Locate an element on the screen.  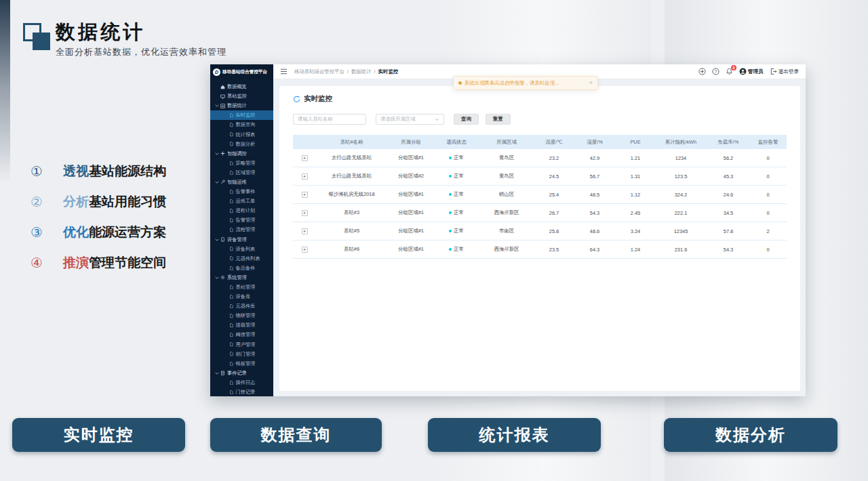
breadcrumb-item: 实时监控 is located at coordinates (389, 72).